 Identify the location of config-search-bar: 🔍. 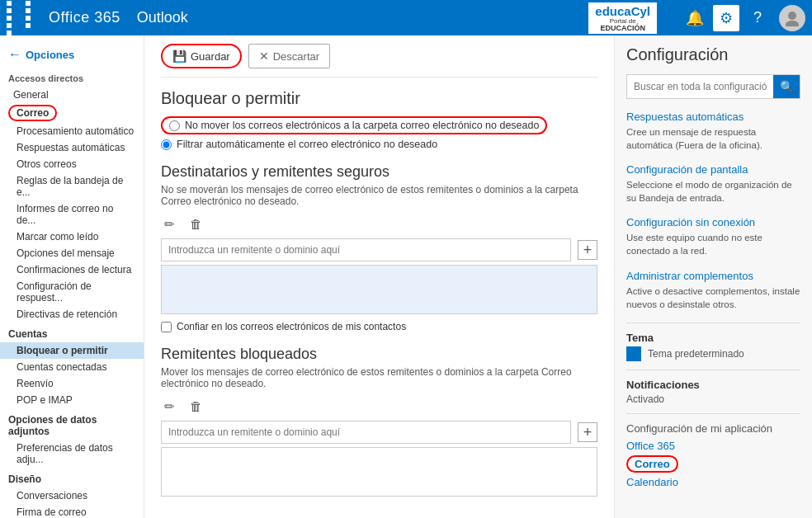
(713, 87).